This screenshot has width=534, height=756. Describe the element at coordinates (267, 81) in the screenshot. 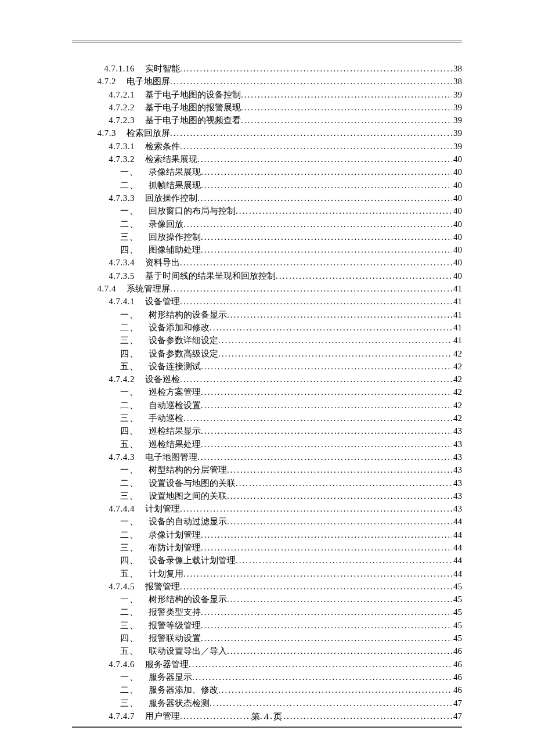

I see `toc-entry: 4.7.2电子地图屏38` at that location.